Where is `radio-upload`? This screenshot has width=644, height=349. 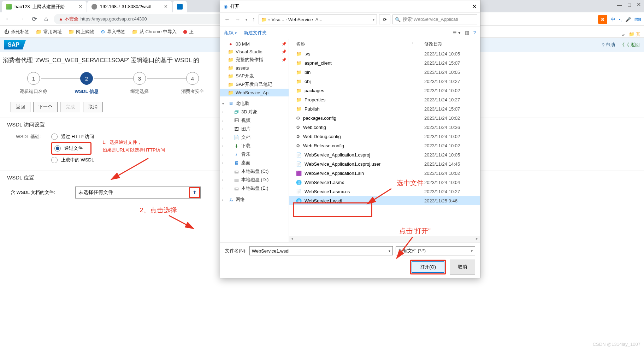 radio-upload is located at coordinates (54, 160).